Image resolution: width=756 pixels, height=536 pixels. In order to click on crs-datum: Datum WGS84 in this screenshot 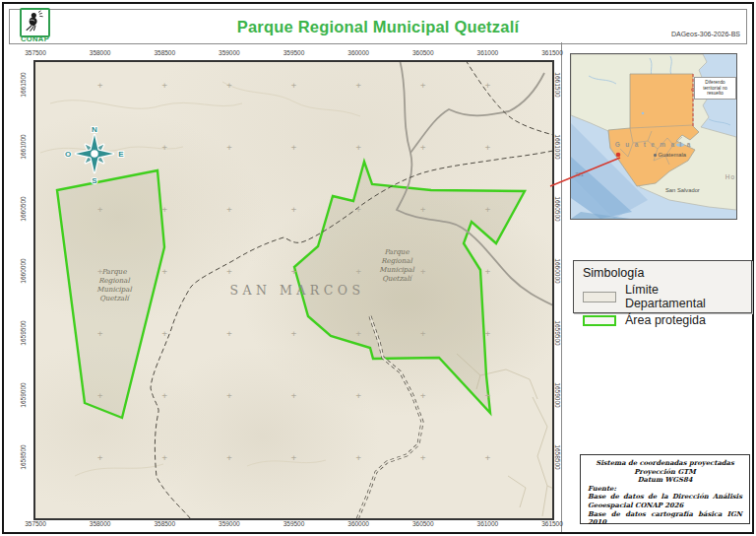, I will do `click(665, 481)`.